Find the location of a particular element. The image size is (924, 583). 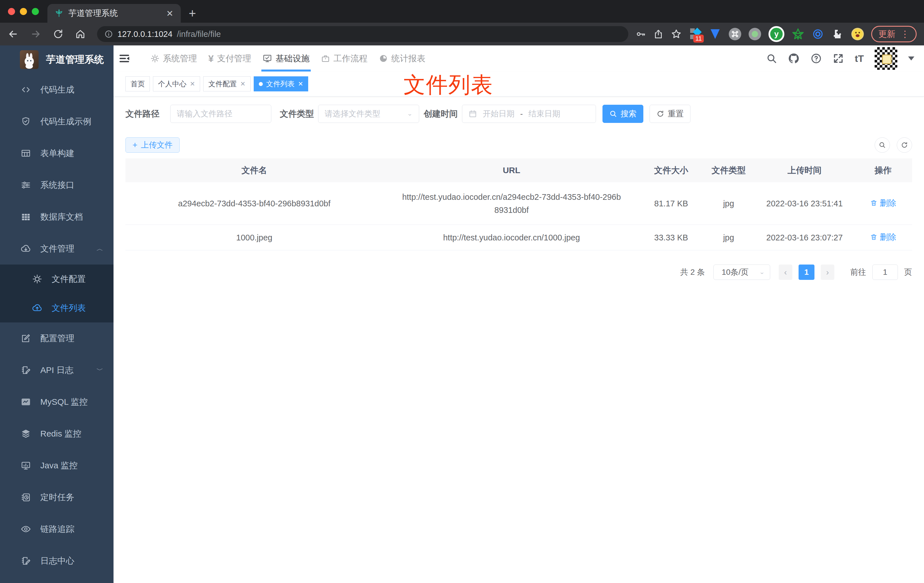

extension-recorder-icon is located at coordinates (755, 34).